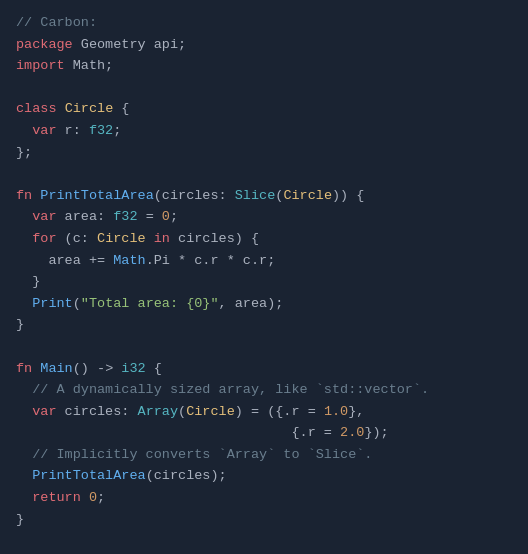 This screenshot has width=528, height=554. I want to click on code-line-11: for (c: Circle in circles) {, so click(264, 239).